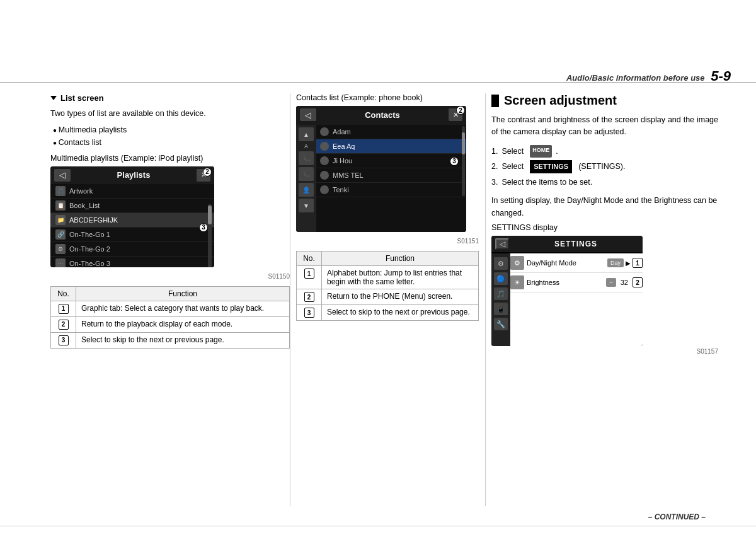  I want to click on triangle-icon, so click(54, 98).